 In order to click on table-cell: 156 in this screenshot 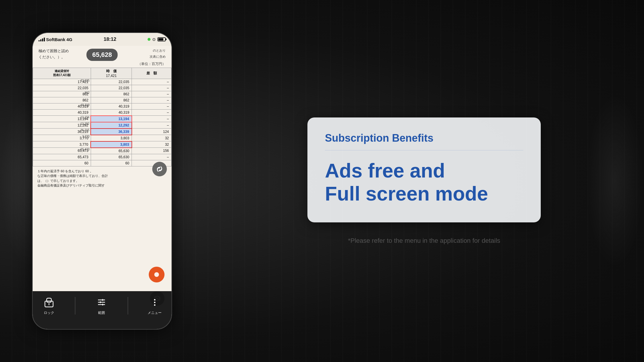, I will do `click(152, 151)`.